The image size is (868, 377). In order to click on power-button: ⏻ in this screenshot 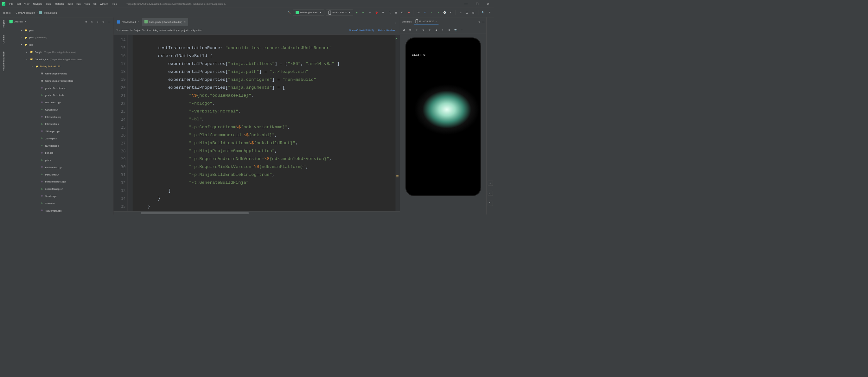, I will do `click(404, 30)`.